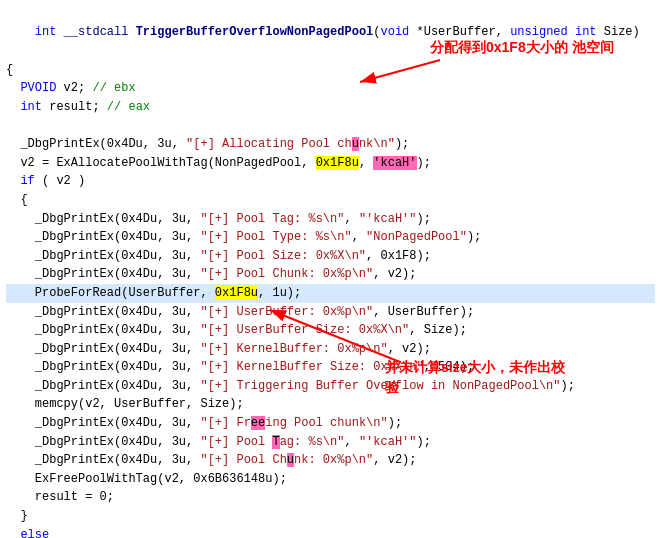 The width and height of the screenshot is (661, 538). I want to click on code-line-21: _DbgPrintEx(0x4Du, 3u, "[+] Pool Tag: %s…, so click(330, 442).